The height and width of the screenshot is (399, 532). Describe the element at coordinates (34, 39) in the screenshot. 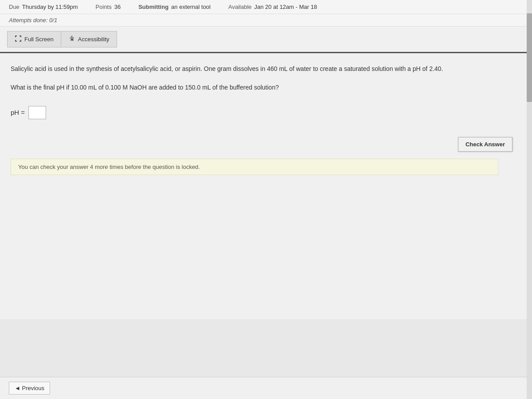

I see `fullscreen-button: Full Screen` at that location.